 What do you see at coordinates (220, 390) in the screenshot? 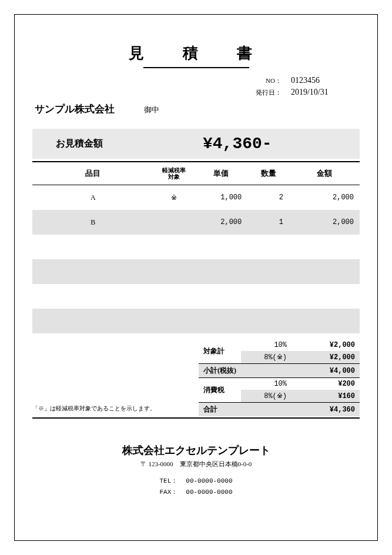
I see `tax-label: 消費税` at bounding box center [220, 390].